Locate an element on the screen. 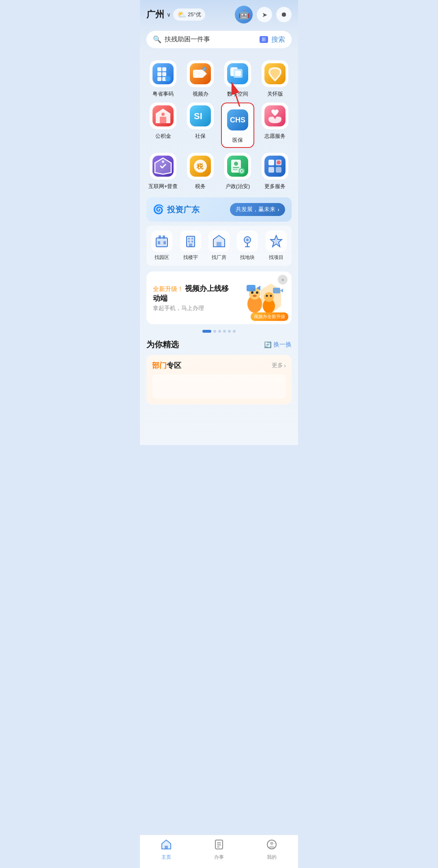  refresh-label: 换一换 is located at coordinates (282, 344).